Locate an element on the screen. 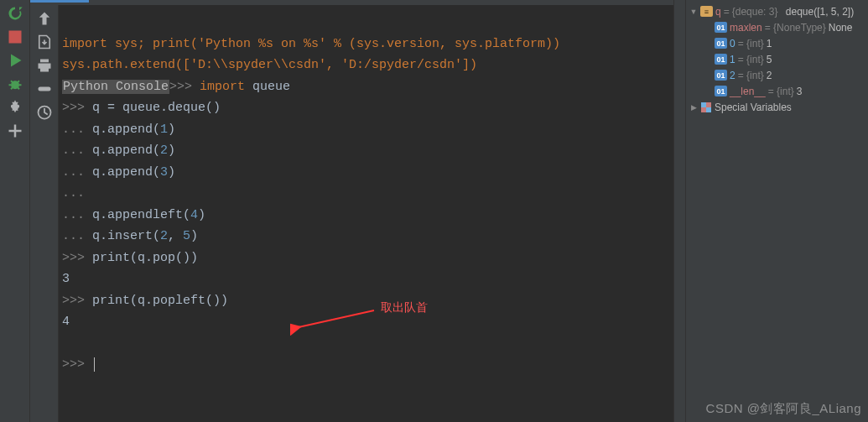 The width and height of the screenshot is (868, 422). output-2: 4 is located at coordinates (65, 322).